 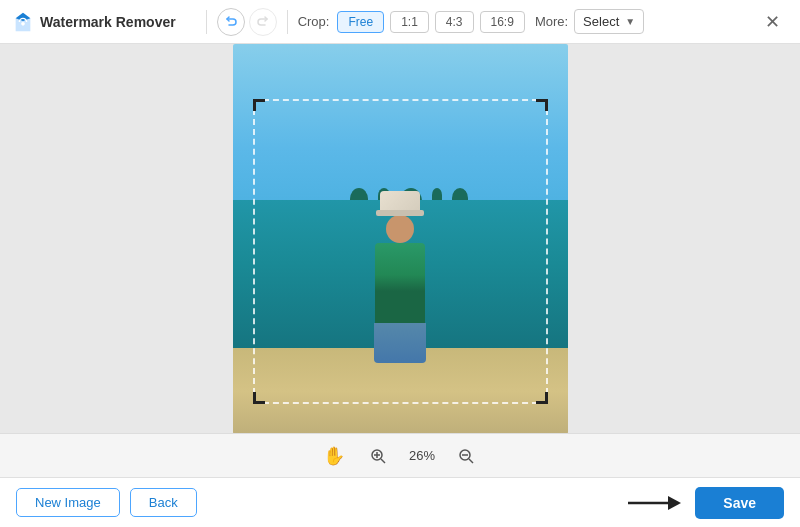 What do you see at coordinates (422, 456) in the screenshot?
I see `zoom-controls: 26%` at bounding box center [422, 456].